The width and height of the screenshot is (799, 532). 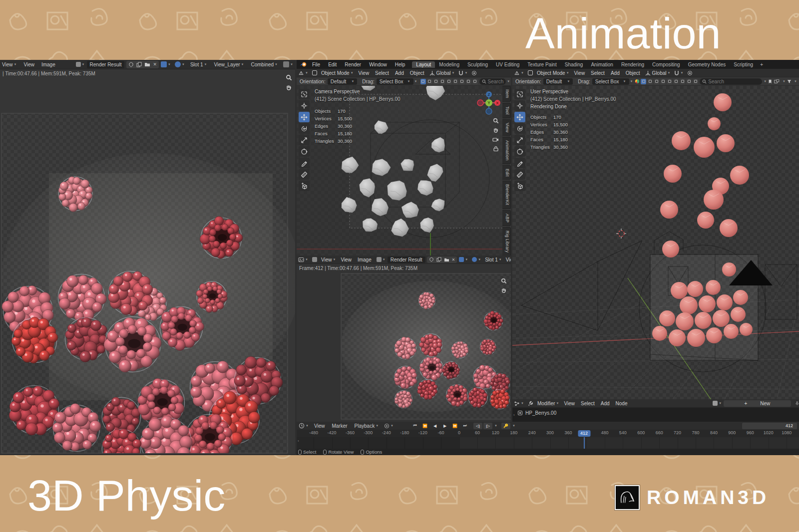 I want to click on user-tool-select-box, so click(x=520, y=94).